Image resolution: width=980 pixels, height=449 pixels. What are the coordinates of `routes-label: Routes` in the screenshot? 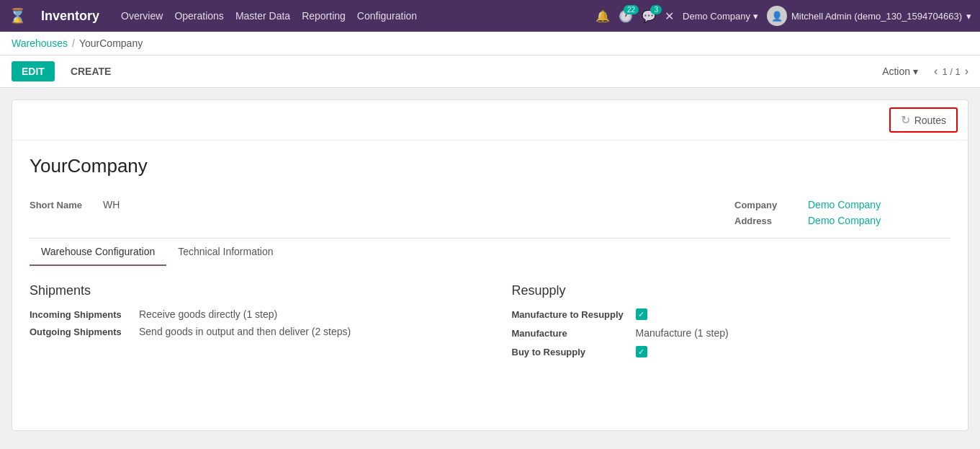 It's located at (930, 120).